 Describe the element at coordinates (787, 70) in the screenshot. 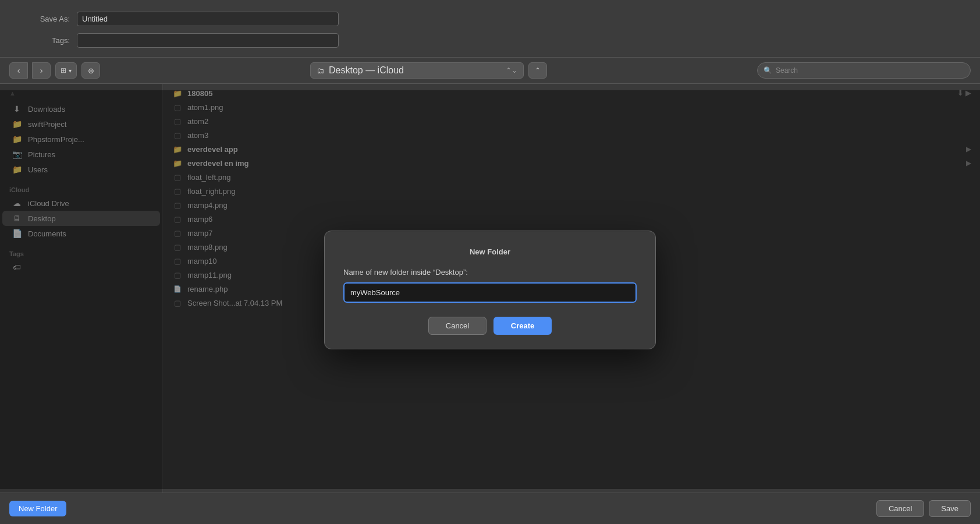

I see `search-placeholder: Search` at that location.